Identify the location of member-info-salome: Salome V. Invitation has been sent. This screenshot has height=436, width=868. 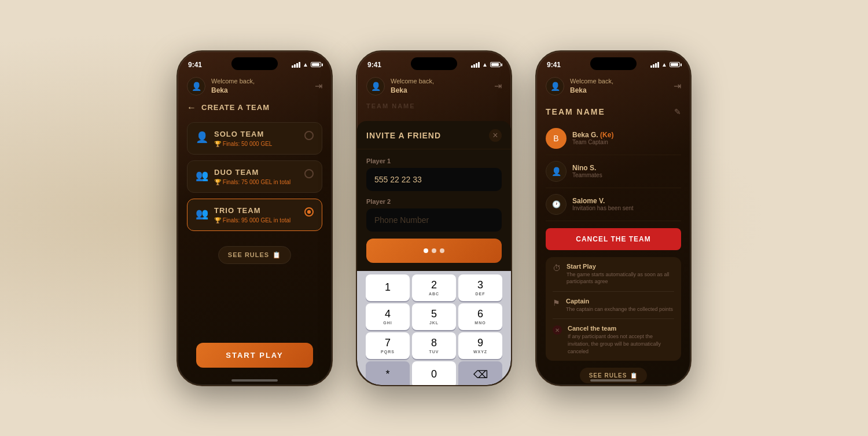
(627, 204).